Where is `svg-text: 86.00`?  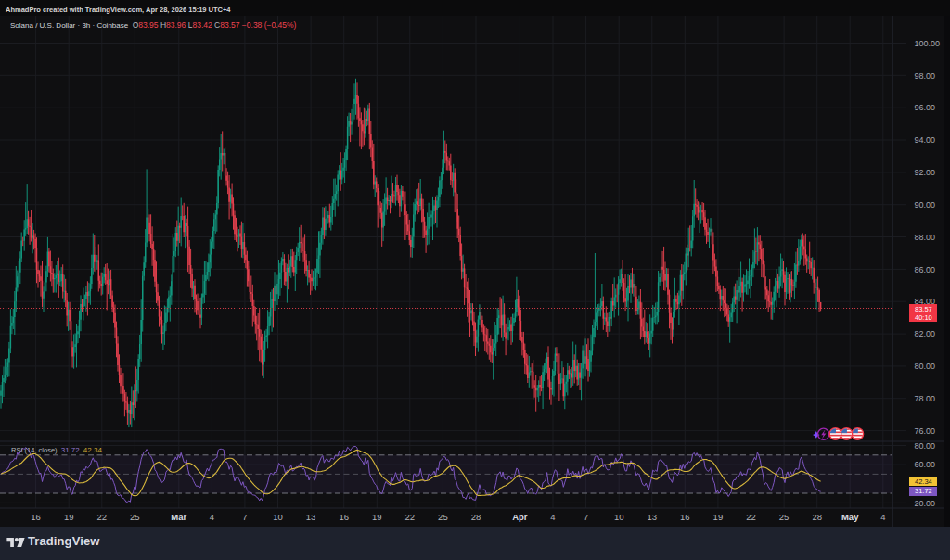
svg-text: 86.00 is located at coordinates (926, 270).